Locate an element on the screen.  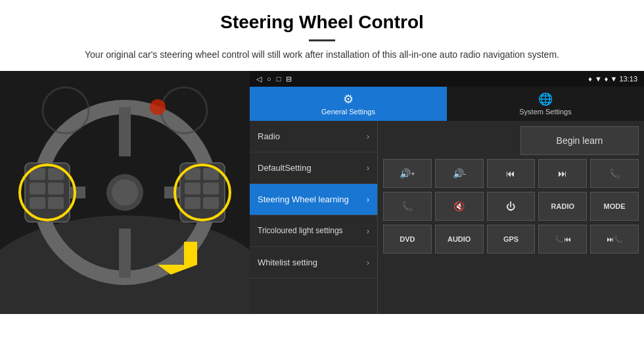
tab-general-settings: ⚙ General Settings is located at coordinates (348, 104).